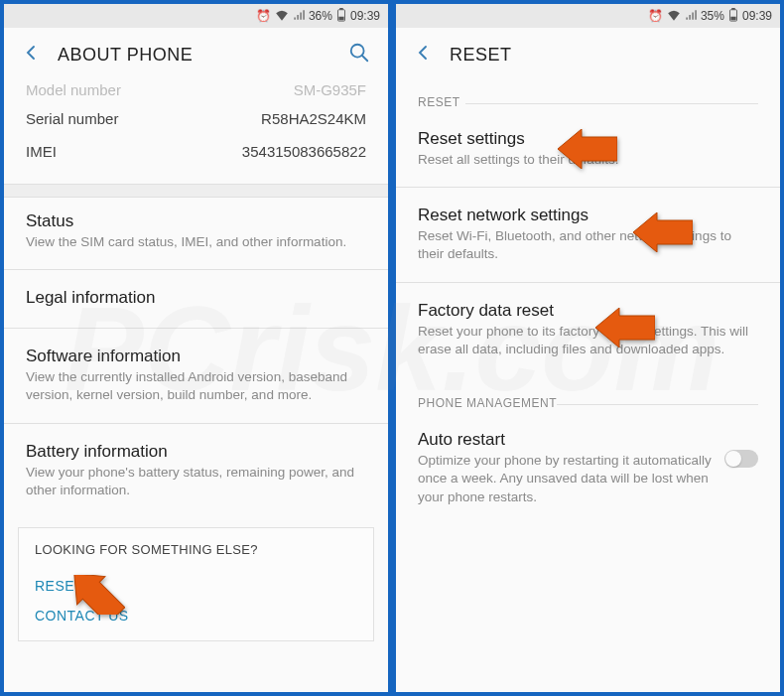 This screenshot has width=784, height=696. I want to click on info-row: Serial number R58HA2S24KM, so click(196, 119).